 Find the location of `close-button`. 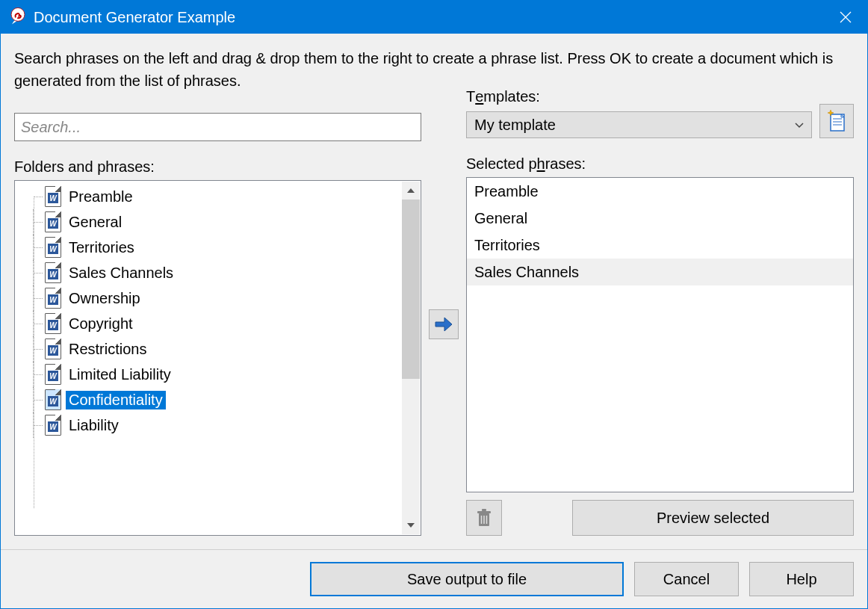

close-button is located at coordinates (846, 17).